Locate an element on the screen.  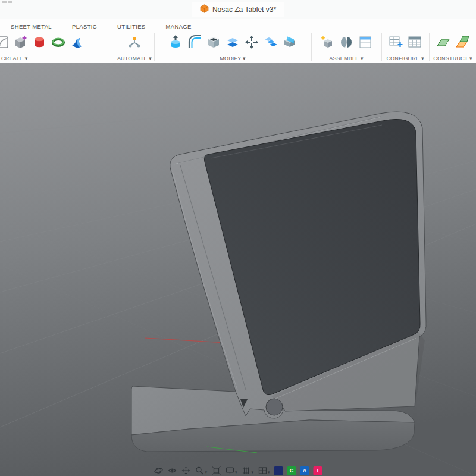
joint-icon is located at coordinates (346, 42).